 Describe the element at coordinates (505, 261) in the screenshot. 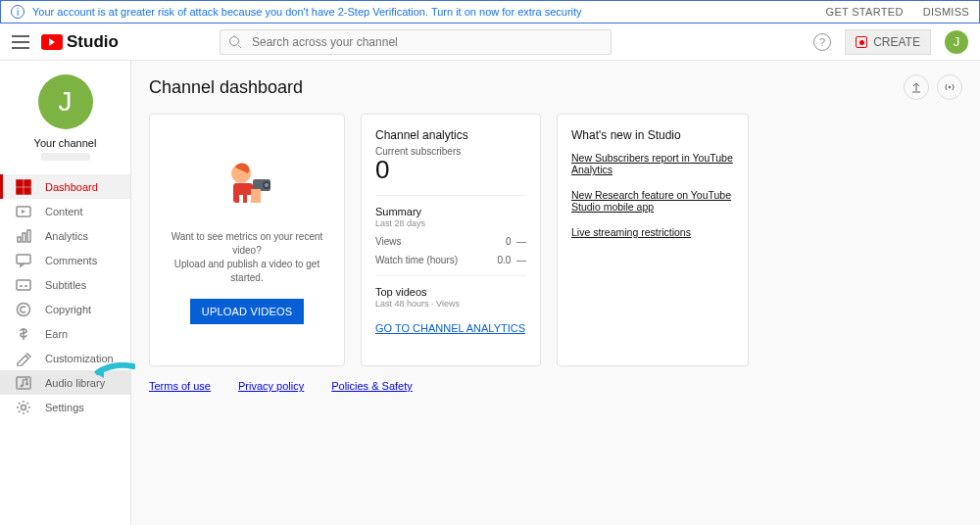

I see `stat-value: 0.0` at that location.